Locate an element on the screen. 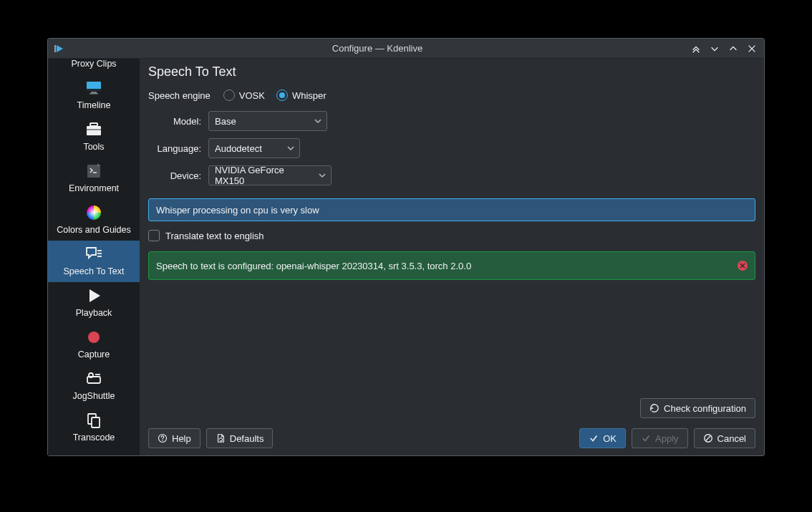 This screenshot has height=512, width=812. radio-whisper-label: Whisper is located at coordinates (309, 96).